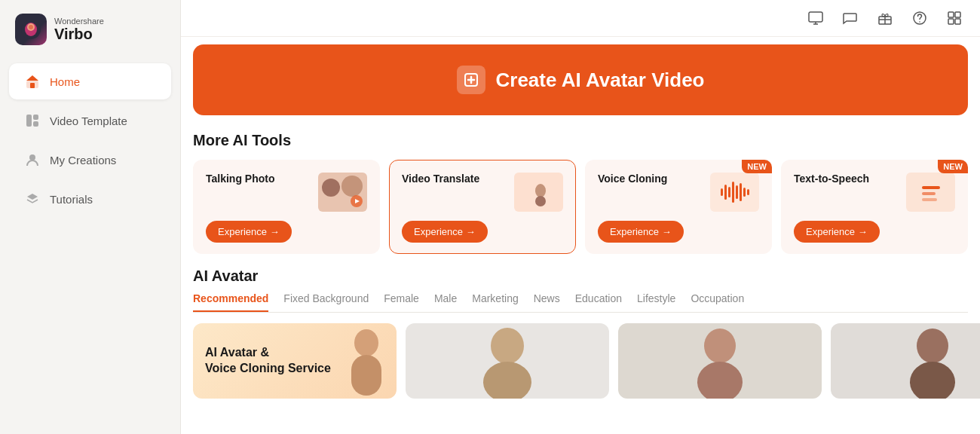  I want to click on video-translate-thumbnail, so click(538, 192).